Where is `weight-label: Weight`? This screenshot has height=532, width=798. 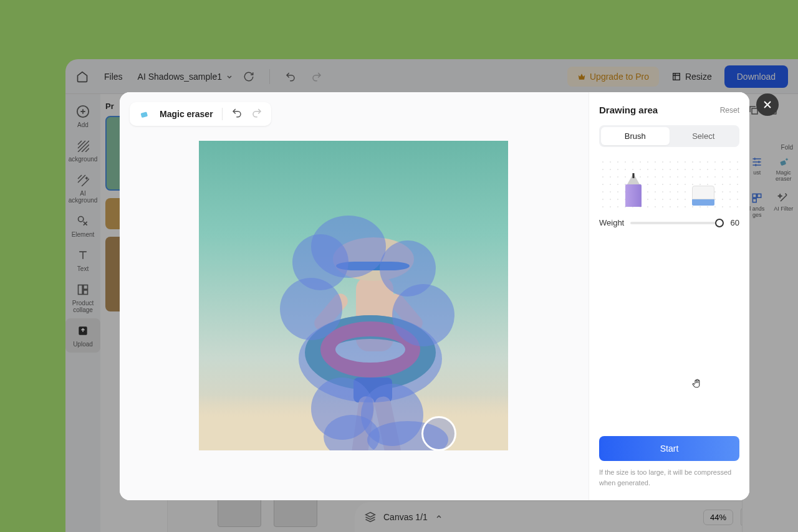 weight-label: Weight is located at coordinates (612, 223).